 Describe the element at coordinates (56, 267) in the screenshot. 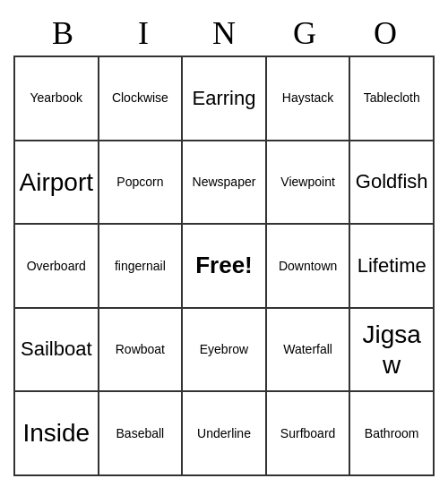

I see `cell-text: Overboard` at that location.